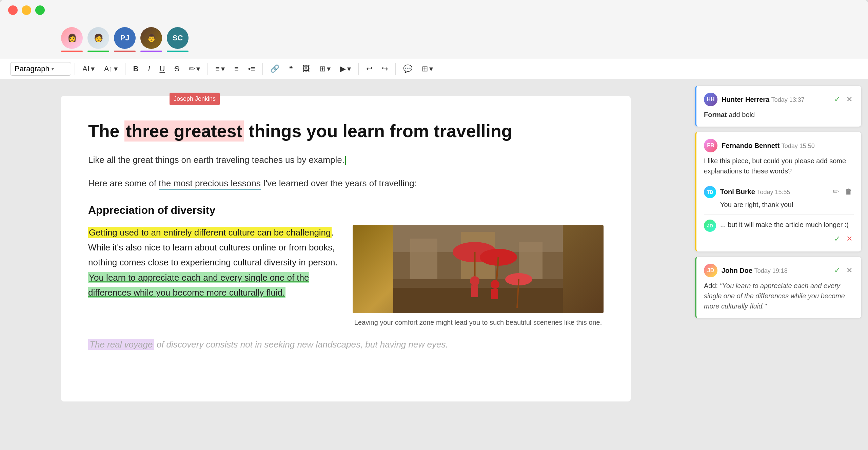  I want to click on reply-accept-button-2: ✓, so click(837, 239).